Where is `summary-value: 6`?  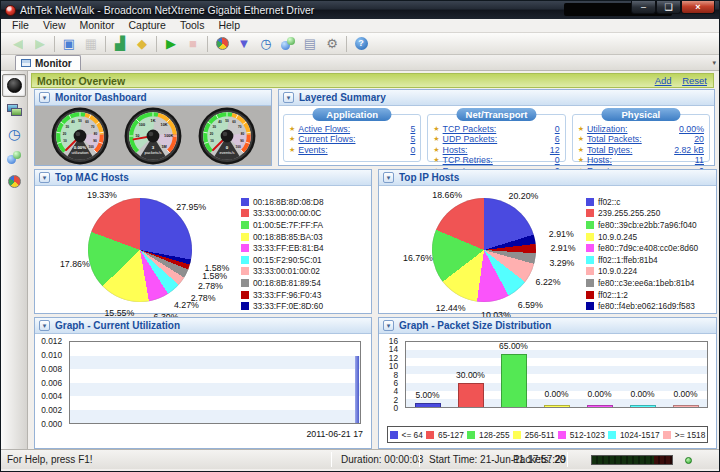 summary-value: 6 is located at coordinates (558, 139).